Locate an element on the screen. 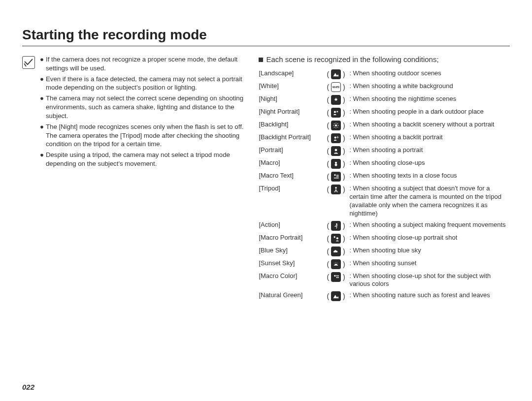 Image resolution: width=532 pixels, height=401 pixels. bullet-text: The [Night] mode recognizes scenes only … is located at coordinates (147, 136).